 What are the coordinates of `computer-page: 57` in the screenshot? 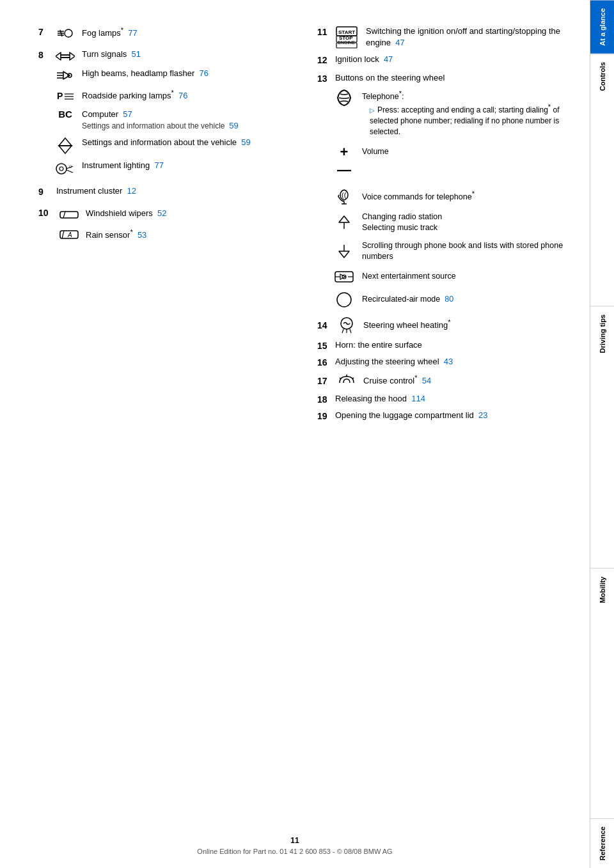 It's located at (127, 114).